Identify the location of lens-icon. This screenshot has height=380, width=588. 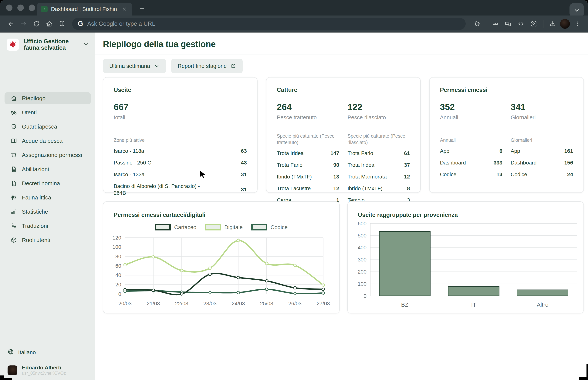
(534, 24).